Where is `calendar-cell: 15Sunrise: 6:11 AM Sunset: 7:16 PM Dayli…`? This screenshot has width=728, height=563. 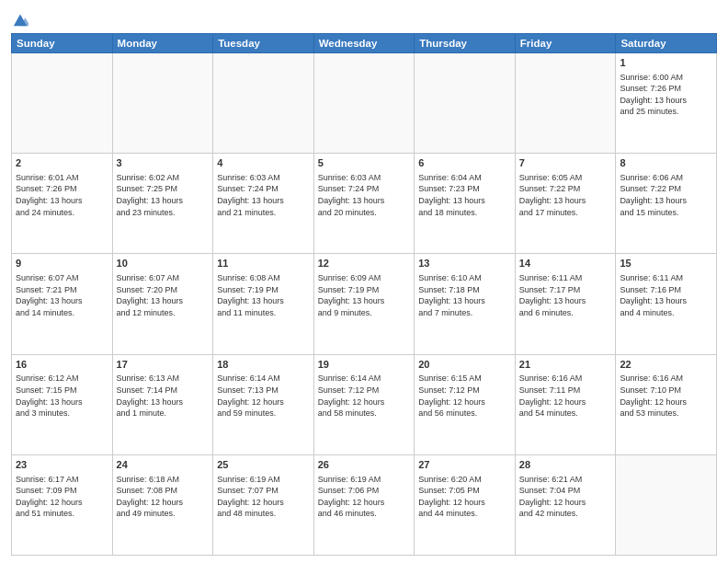
calendar-cell: 15Sunrise: 6:11 AM Sunset: 7:16 PM Dayli… is located at coordinates (666, 304).